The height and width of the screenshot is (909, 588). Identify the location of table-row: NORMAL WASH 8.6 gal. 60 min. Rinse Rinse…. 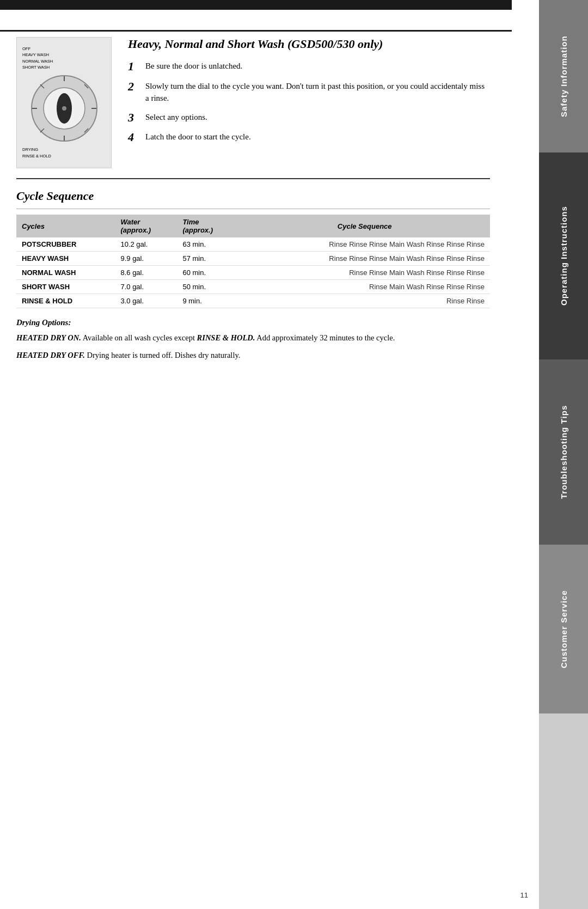
(253, 273).